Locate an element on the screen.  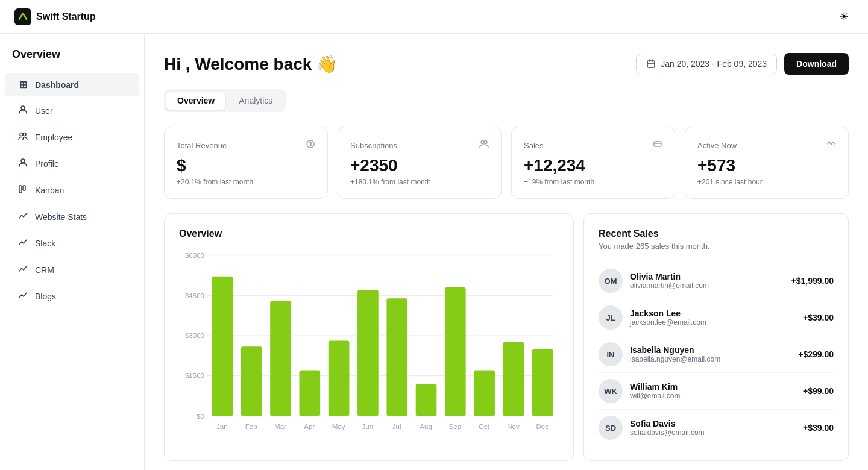
dashboard-icon: ⊞ is located at coordinates (23, 84).